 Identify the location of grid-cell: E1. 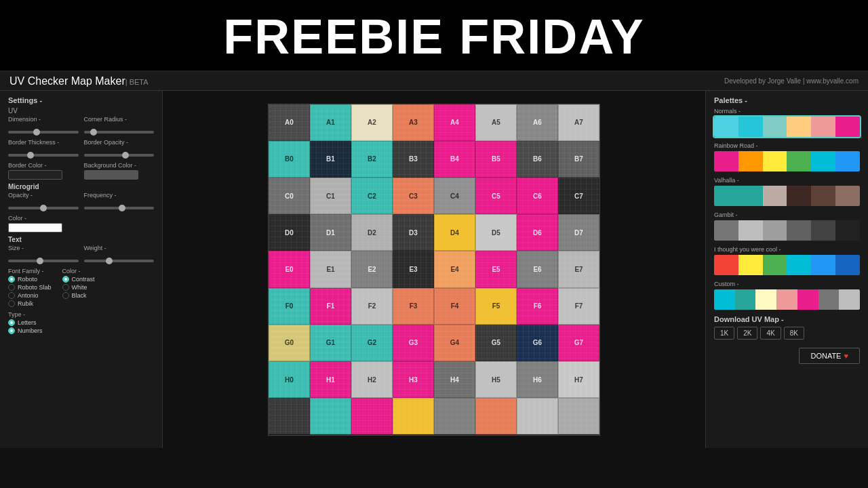
(331, 269).